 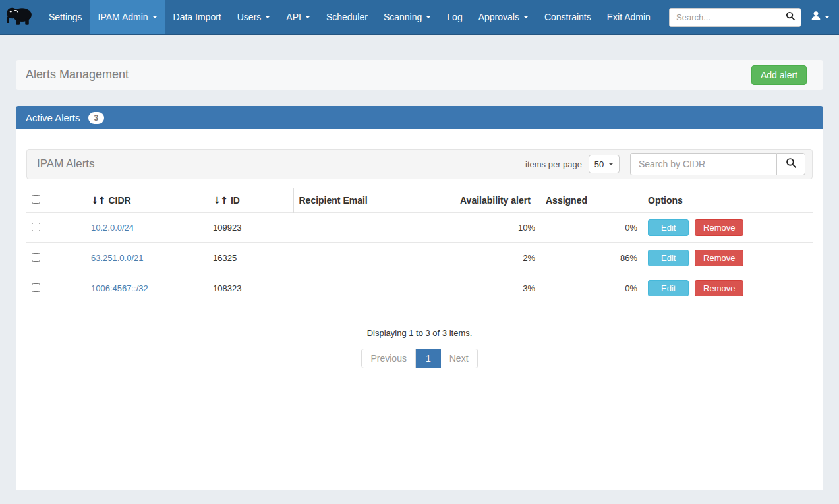 I want to click on cidr-link: 63.251.0.0/21, so click(x=117, y=258).